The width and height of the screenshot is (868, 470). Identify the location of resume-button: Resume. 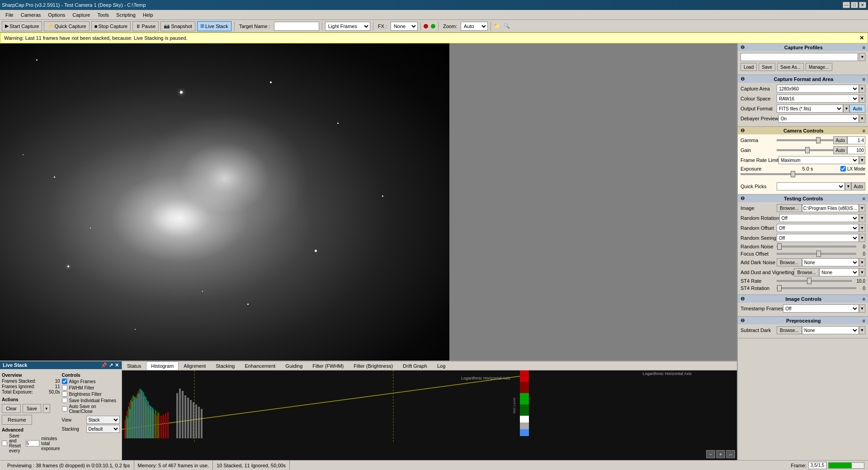
(17, 420).